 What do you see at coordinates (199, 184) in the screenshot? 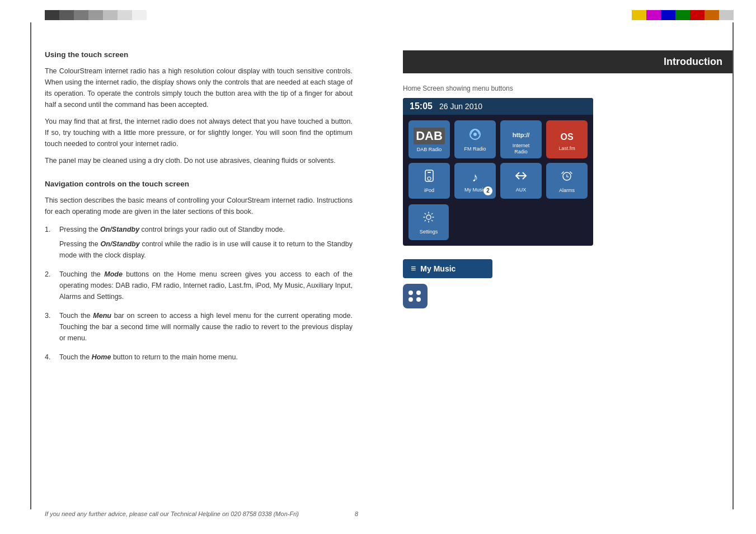
I see `heading-nav-controls: Navigation controls on the touch screen` at bounding box center [199, 184].